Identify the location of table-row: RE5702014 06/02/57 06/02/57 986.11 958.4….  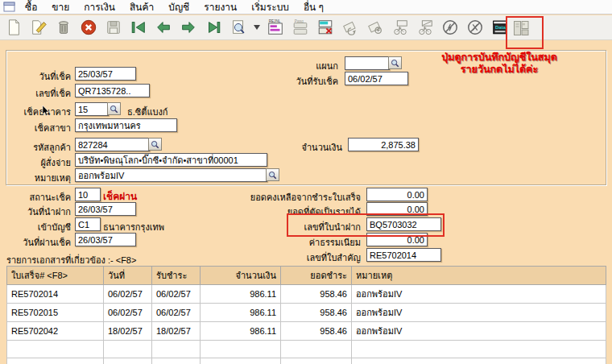
(307, 295).